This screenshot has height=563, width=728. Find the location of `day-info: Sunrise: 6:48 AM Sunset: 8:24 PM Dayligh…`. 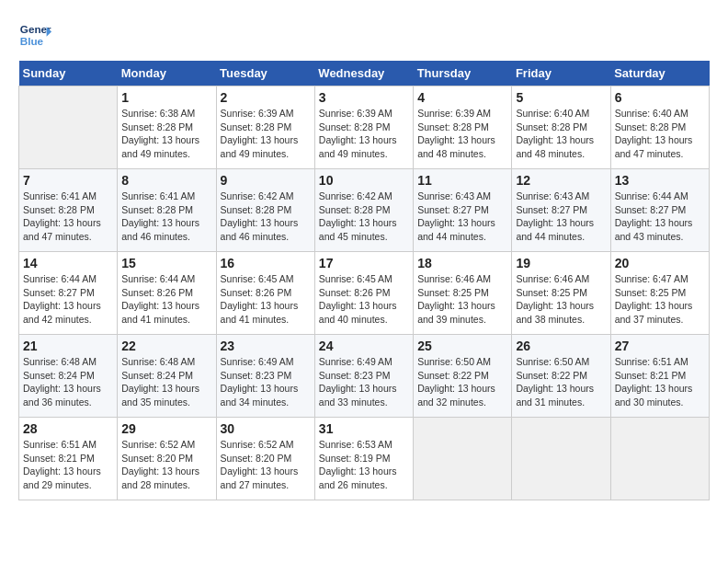

day-info: Sunrise: 6:48 AM Sunset: 8:24 PM Dayligh… is located at coordinates (68, 383).